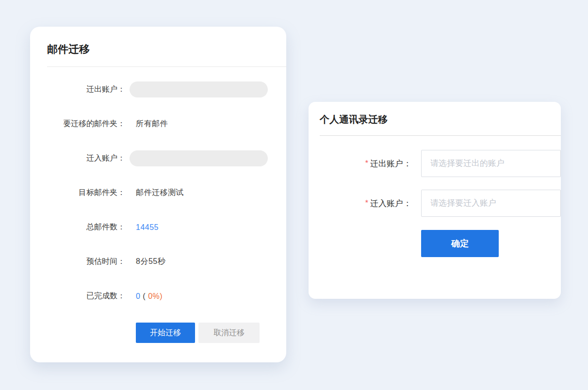 The width and height of the screenshot is (588, 390). What do you see at coordinates (435, 163) in the screenshot?
I see `row-contacts-source-account: *迁出账户：` at bounding box center [435, 163].